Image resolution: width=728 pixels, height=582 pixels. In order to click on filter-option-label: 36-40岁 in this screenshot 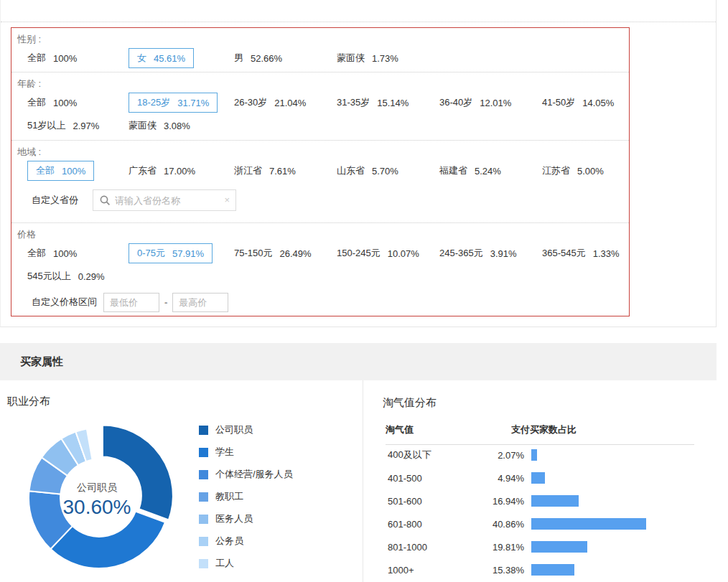, I will do `click(456, 103)`.